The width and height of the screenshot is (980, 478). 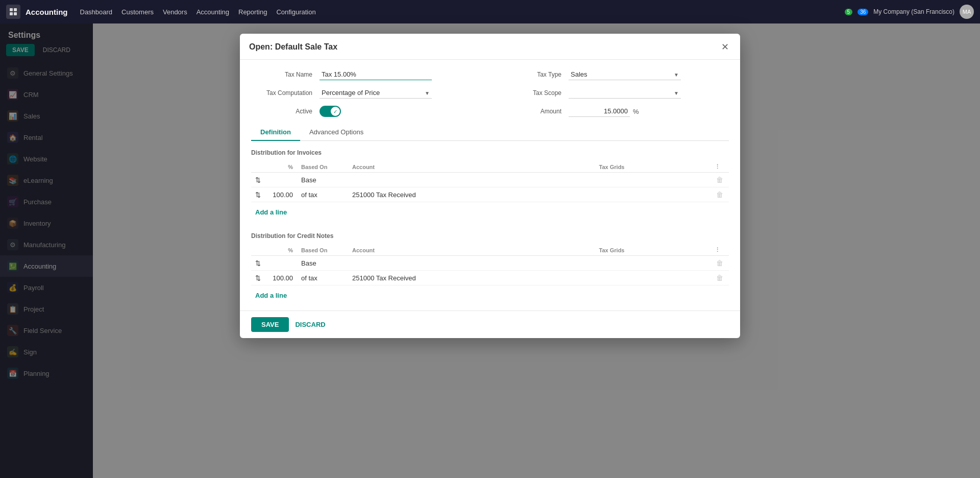 What do you see at coordinates (490, 182) in the screenshot?
I see `invoices-table: % Based On Account Tax Grids ⋮ ⇅ Base` at bounding box center [490, 182].